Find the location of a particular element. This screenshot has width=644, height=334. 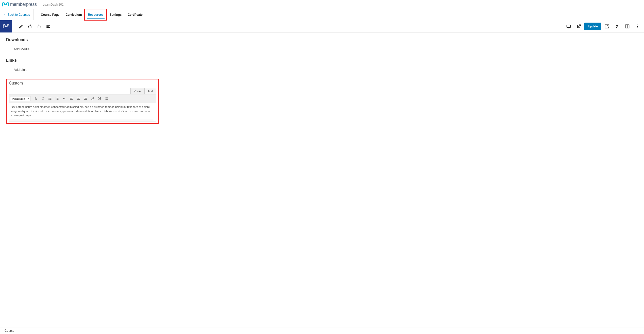

rte-content-area: <p>Lorem ipsum dolor sit amet, consectet… is located at coordinates (82, 111).